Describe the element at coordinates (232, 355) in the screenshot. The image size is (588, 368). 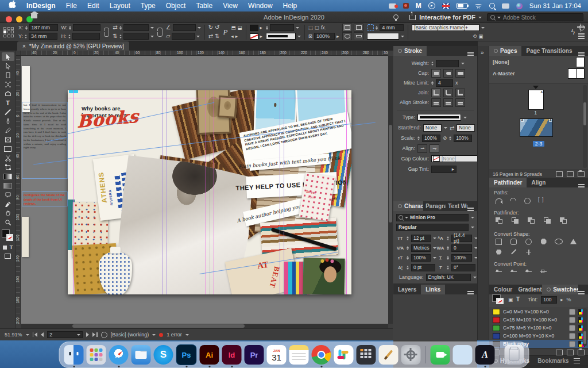
I see `dock-indesign-icon: Id` at that location.